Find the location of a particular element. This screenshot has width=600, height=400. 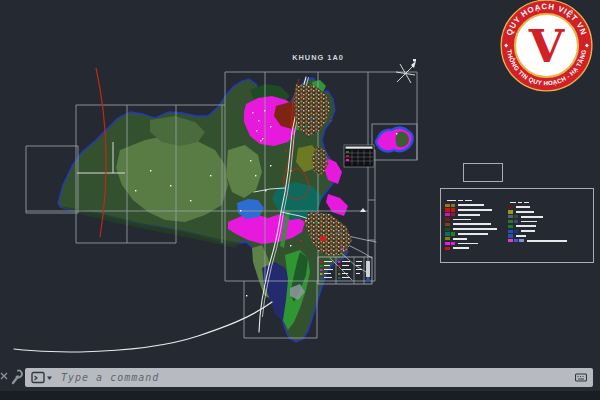

north-arrow-icon is located at coordinates (406, 71).